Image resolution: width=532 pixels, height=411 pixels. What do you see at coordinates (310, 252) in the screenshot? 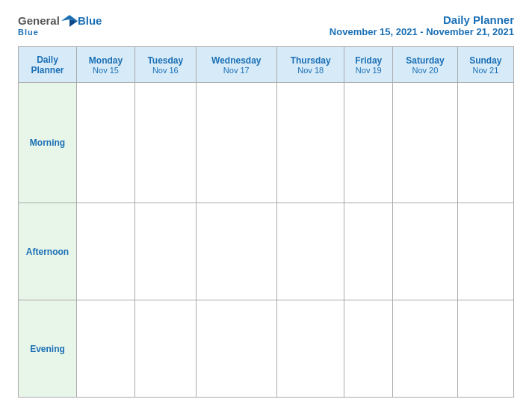
I see `cell-afternoon-thu` at bounding box center [310, 252].